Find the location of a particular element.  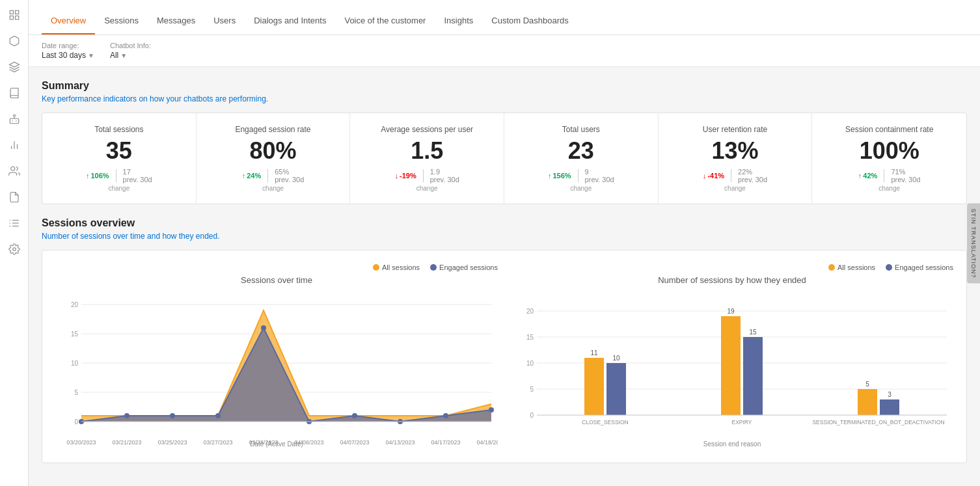

chatbot-control: Chatbot Info: All ▼ is located at coordinates (130, 51).